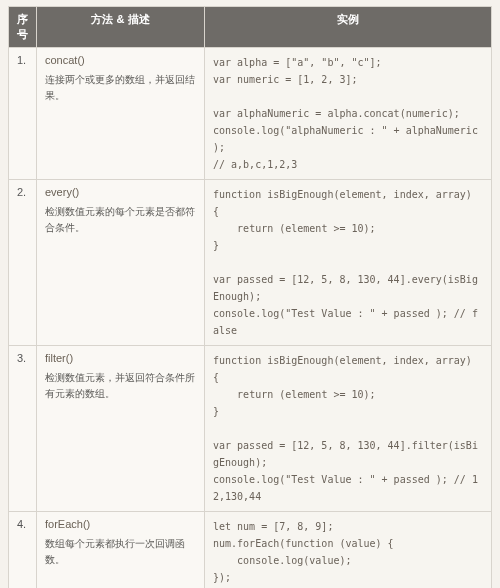 The height and width of the screenshot is (588, 500). Describe the element at coordinates (120, 192) in the screenshot. I see `method-name: every()` at that location.